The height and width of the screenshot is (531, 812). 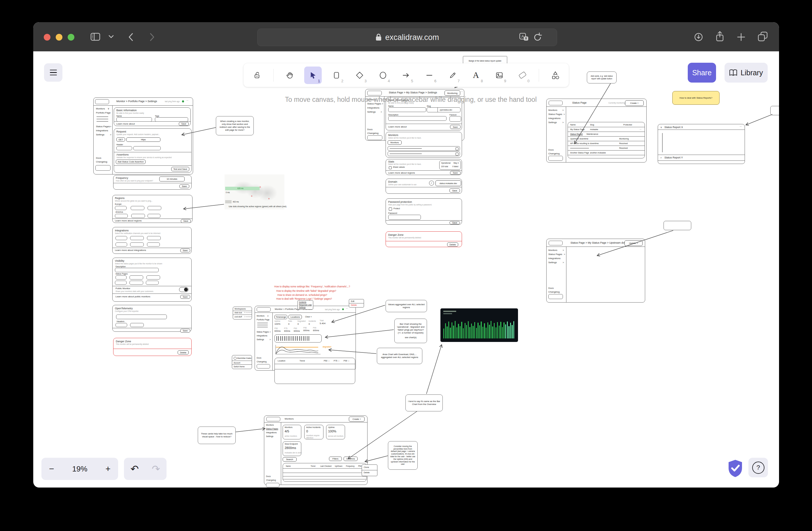 I want to click on row-menu-dots: ..., so click(x=641, y=129).